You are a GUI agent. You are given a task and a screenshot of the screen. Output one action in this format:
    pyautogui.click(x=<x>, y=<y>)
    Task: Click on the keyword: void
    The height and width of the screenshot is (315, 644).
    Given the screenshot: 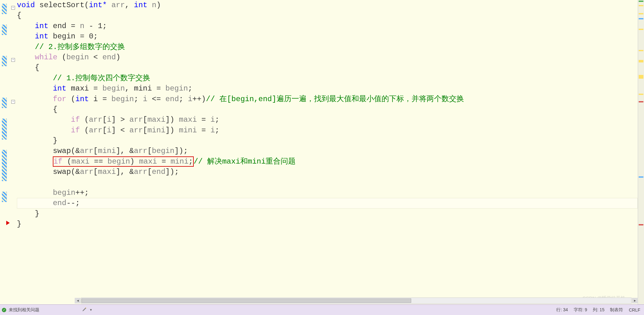 What is the action you would take?
    pyautogui.click(x=26, y=5)
    